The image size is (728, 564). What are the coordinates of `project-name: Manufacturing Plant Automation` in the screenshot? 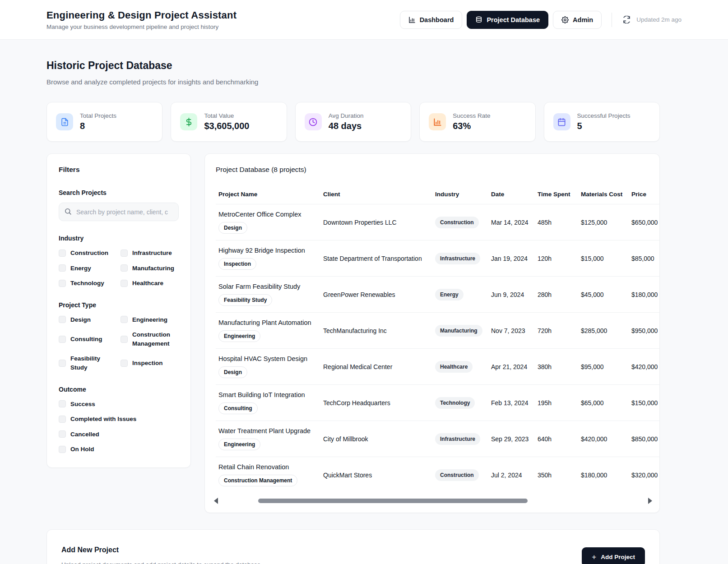 It's located at (267, 323).